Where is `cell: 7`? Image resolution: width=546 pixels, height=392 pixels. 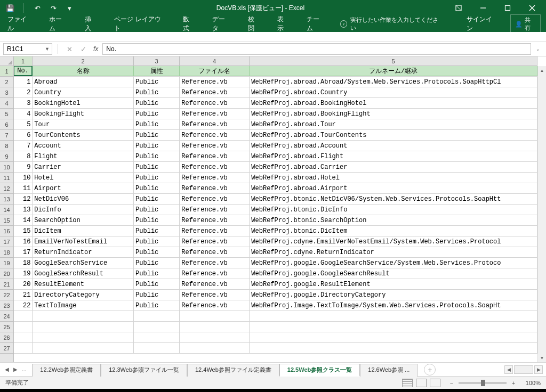
cell: 7 is located at coordinates (23, 146).